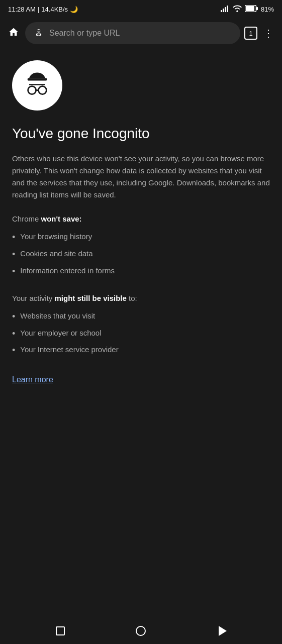 The height and width of the screenshot is (644, 282). Describe the element at coordinates (251, 9) in the screenshot. I see `battery-icon` at that location.